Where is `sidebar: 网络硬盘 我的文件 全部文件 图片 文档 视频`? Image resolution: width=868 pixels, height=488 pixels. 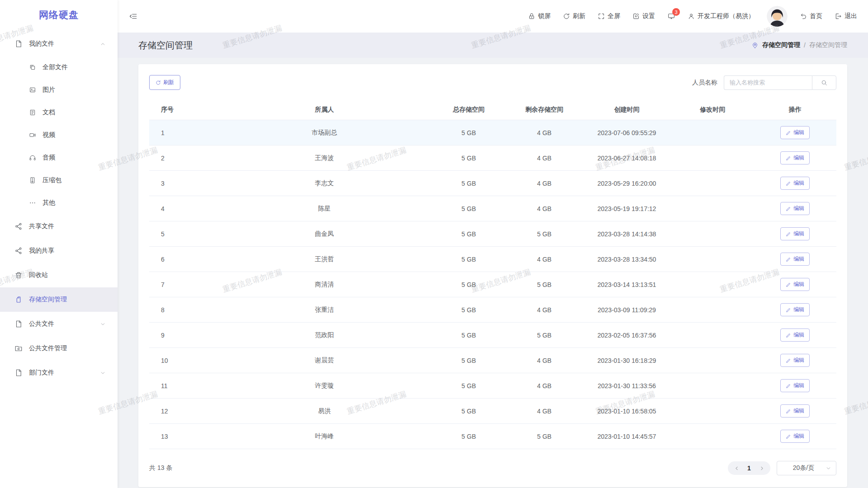
sidebar: 网络硬盘 我的文件 全部文件 图片 文档 视频 is located at coordinates (59, 244).